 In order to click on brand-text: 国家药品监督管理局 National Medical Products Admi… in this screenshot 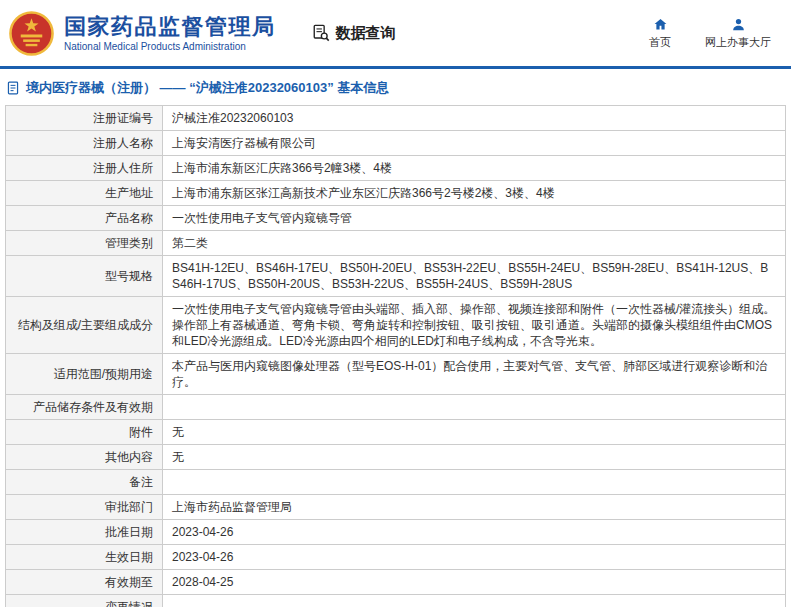, I will do `click(170, 33)`.